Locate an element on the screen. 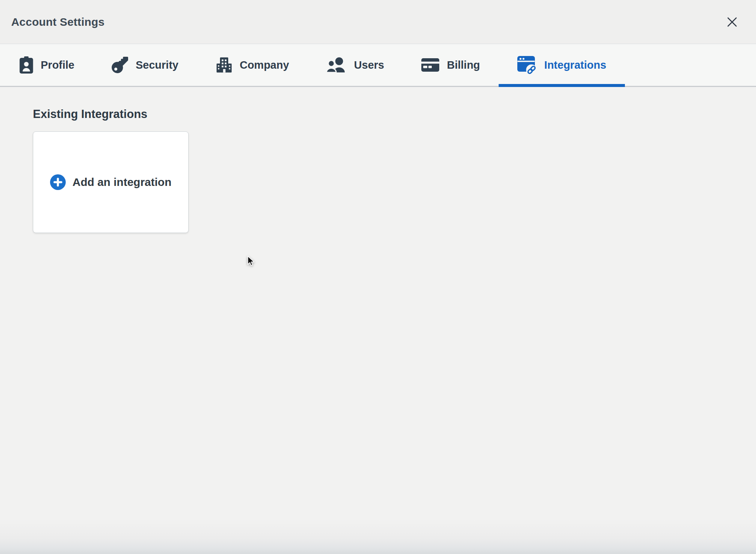 The width and height of the screenshot is (756, 554). settings-tab-bar: Profile Security is located at coordinates (378, 66).